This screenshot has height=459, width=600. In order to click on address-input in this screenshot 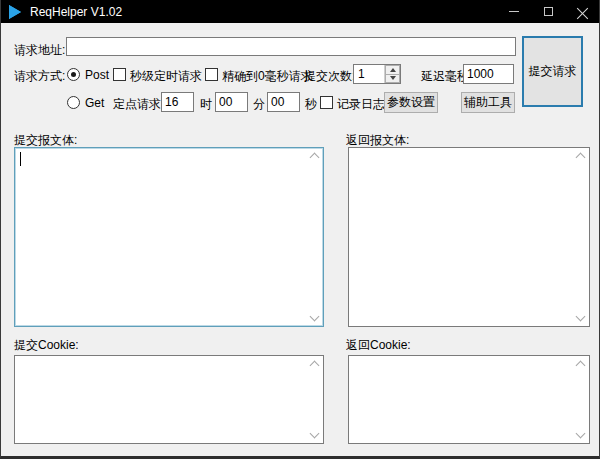, I will do `click(291, 46)`.